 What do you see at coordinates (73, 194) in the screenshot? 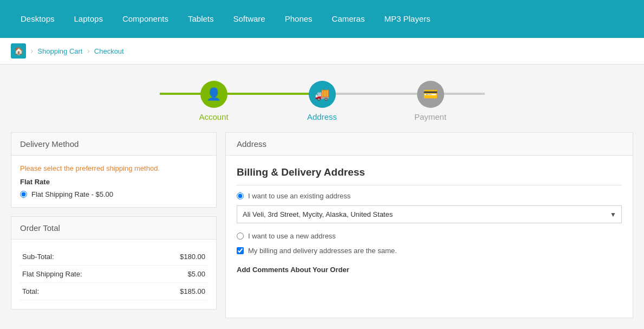
I see `flat-rate-label: Flat Shipping Rate - $5.00` at bounding box center [73, 194].